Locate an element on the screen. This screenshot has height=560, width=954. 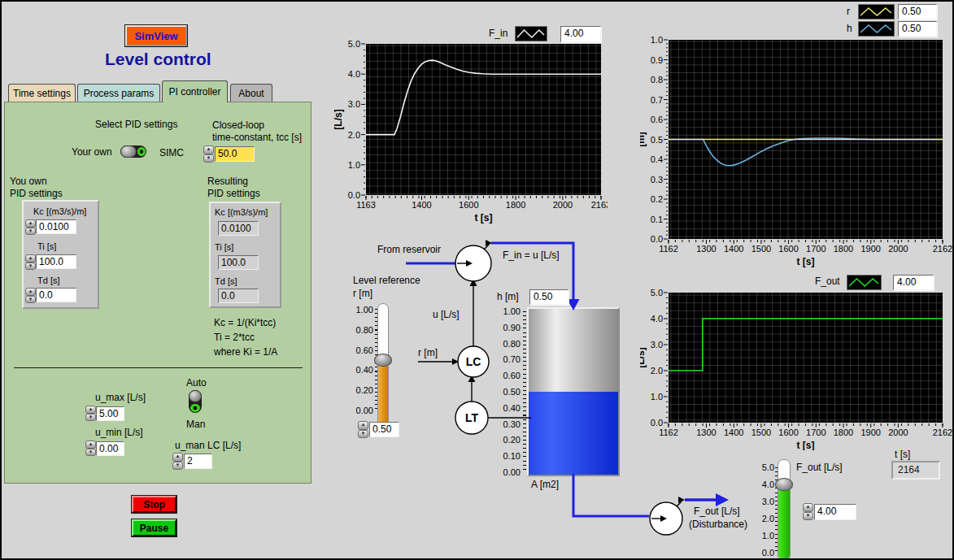
formula-ki: where Ki = 1/A is located at coordinates (246, 353).